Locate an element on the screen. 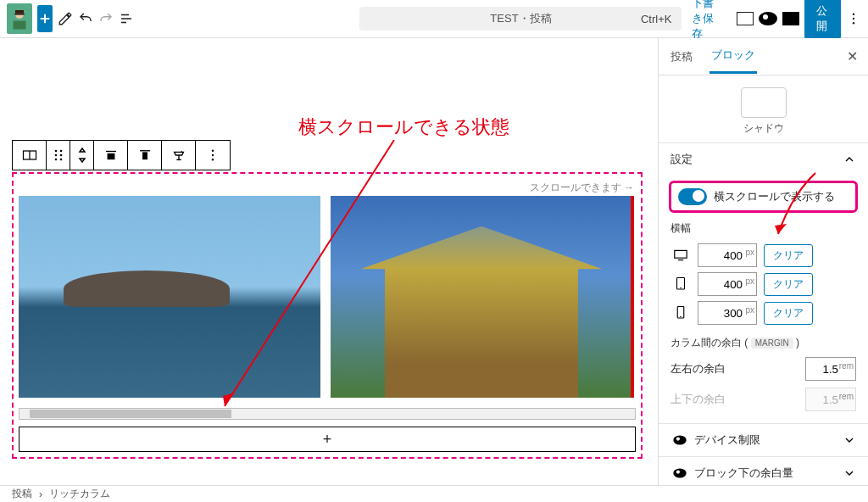 The width and height of the screenshot is (868, 502). horizontal-scrollbar is located at coordinates (327, 414).